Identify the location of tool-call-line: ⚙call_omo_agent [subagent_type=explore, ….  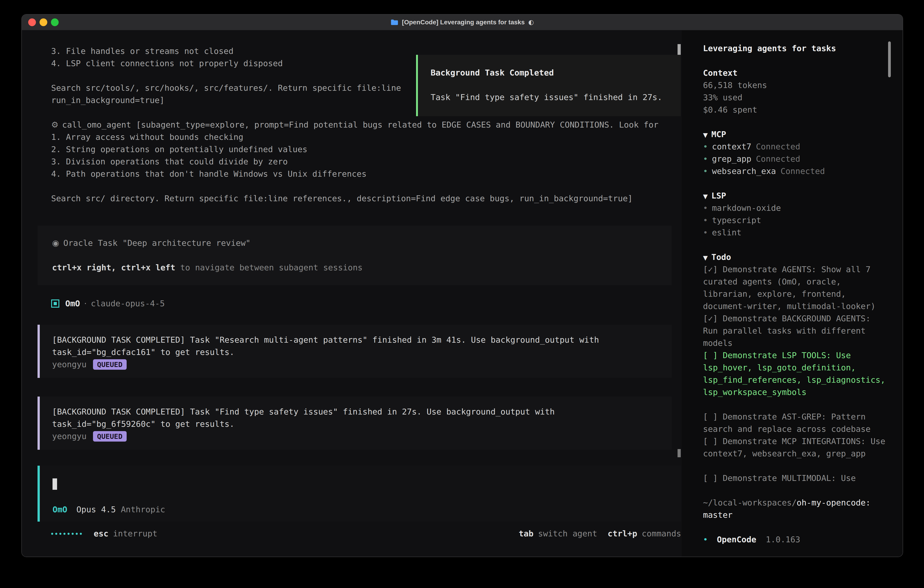
(355, 125).